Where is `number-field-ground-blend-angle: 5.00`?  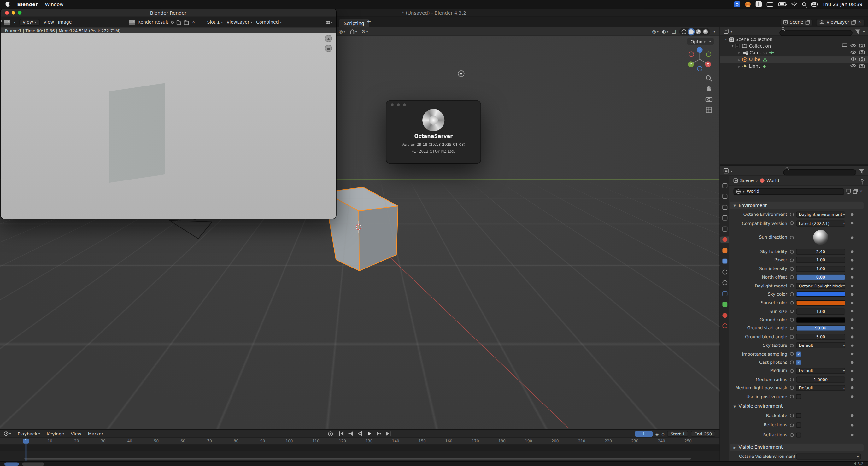 number-field-ground-blend-angle: 5.00 is located at coordinates (821, 337).